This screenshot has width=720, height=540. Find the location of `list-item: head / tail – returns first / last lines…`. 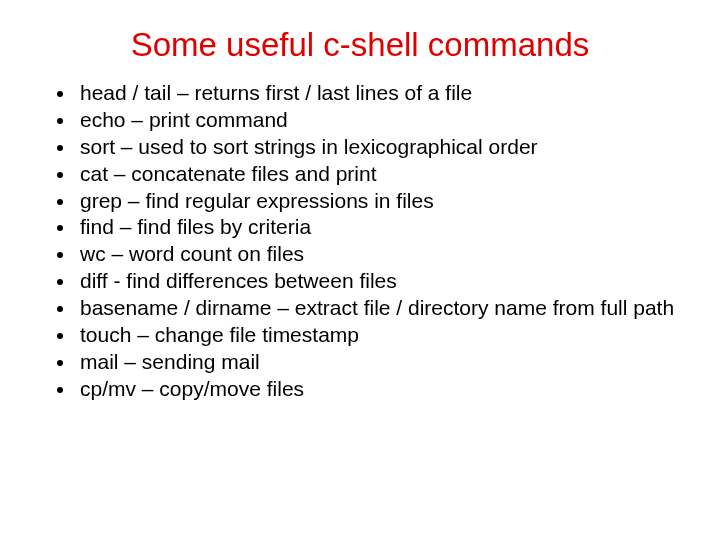

list-item: head / tail – returns first / last lines… is located at coordinates (386, 94).